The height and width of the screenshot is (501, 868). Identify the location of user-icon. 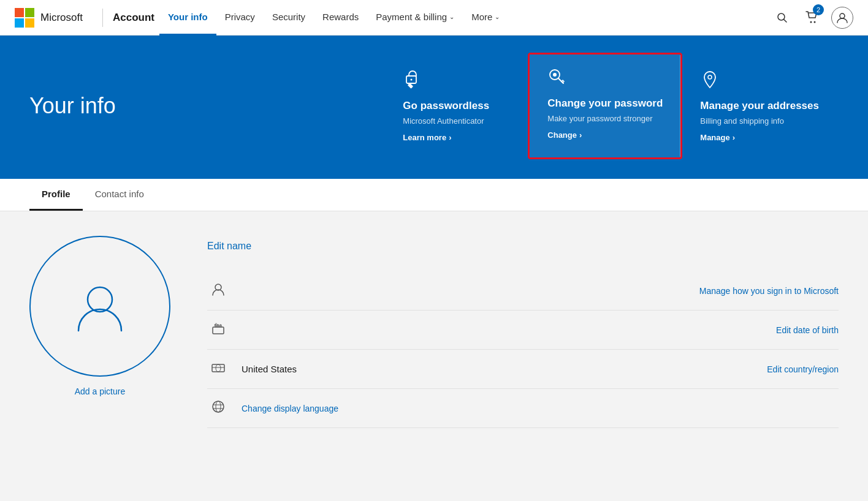
(842, 18).